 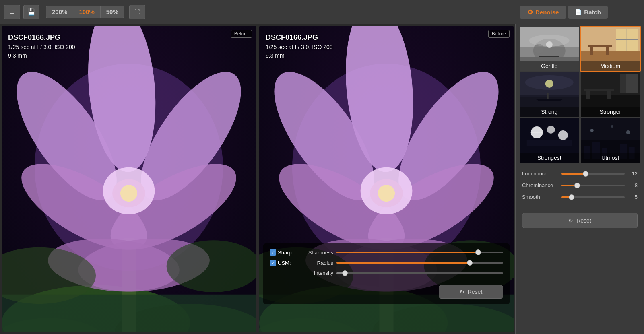 I want to click on intensity-row: Intensity, so click(x=386, y=273).